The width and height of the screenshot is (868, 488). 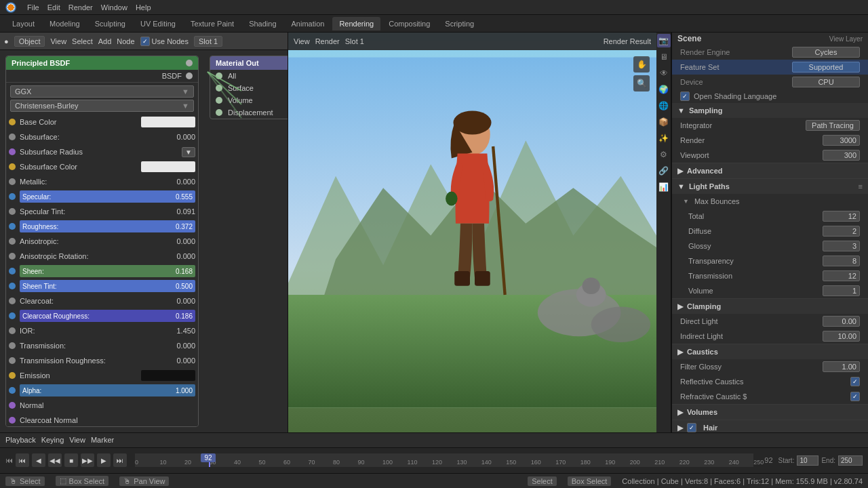 What do you see at coordinates (102, 440) in the screenshot?
I see `marker-label: Marker` at bounding box center [102, 440].